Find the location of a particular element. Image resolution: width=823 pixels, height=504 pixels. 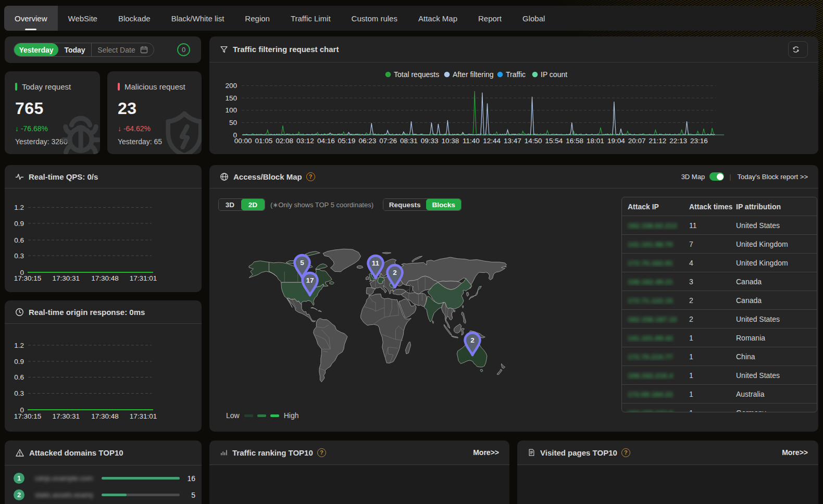

svg-text: 20:07 is located at coordinates (637, 141).